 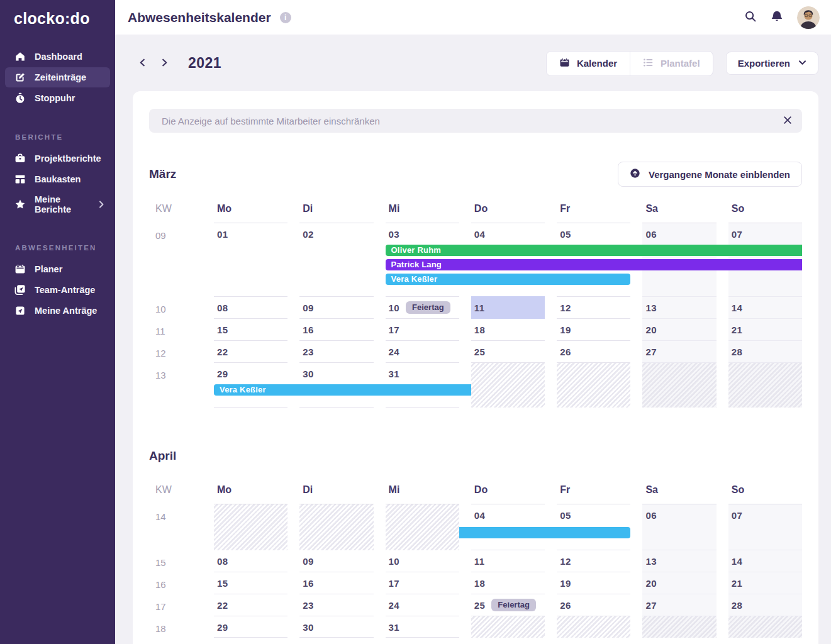 What do you see at coordinates (777, 18) in the screenshot?
I see `bell-icon` at bounding box center [777, 18].